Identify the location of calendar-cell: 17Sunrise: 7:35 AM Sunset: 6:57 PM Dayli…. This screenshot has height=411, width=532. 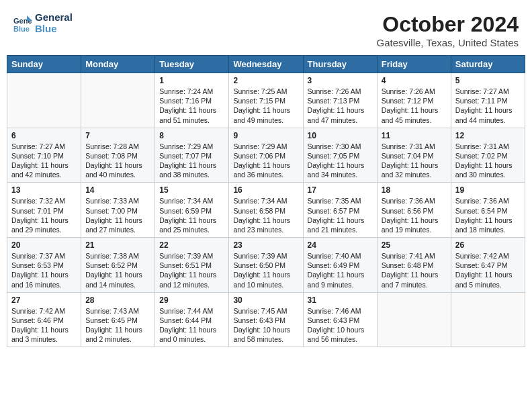
(340, 210).